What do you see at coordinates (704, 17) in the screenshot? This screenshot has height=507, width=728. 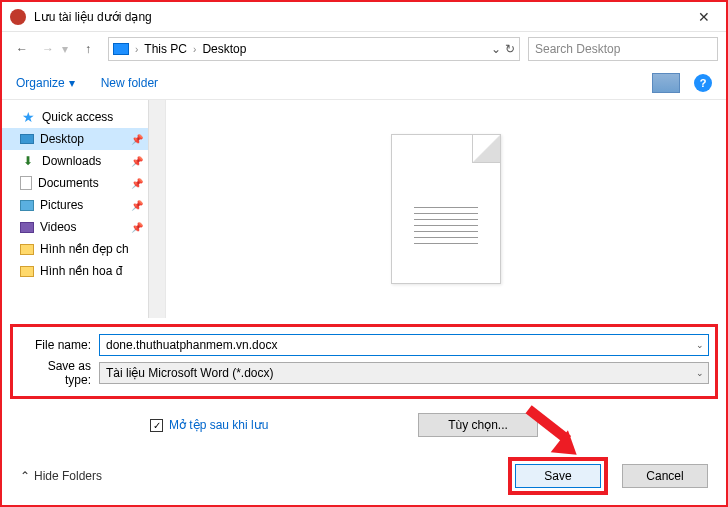 I see `close-button: ✕` at bounding box center [704, 17].